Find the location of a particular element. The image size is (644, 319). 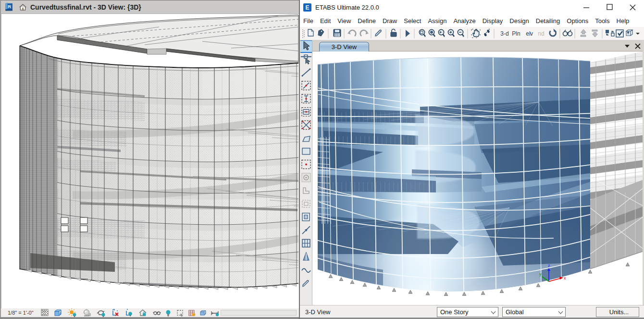

svg-text: x is located at coordinates (565, 278).